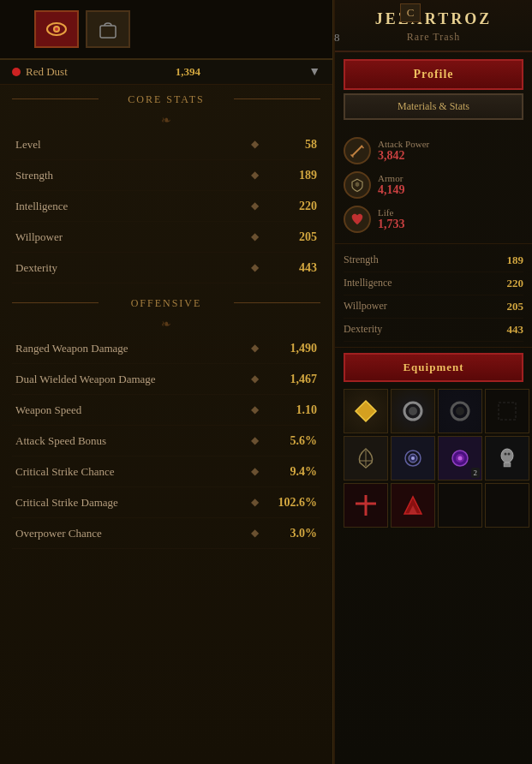  I want to click on attack-power-icon, so click(357, 151).